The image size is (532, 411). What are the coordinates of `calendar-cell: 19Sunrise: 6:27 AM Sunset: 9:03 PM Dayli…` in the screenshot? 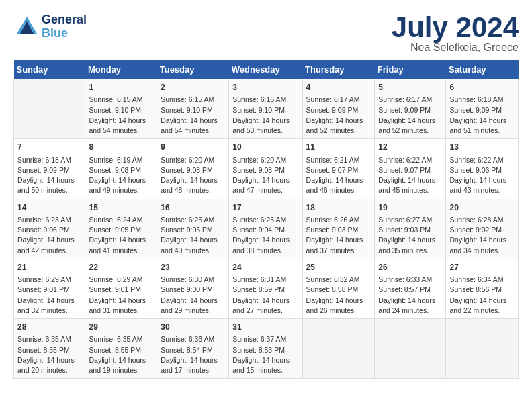 It's located at (410, 228).